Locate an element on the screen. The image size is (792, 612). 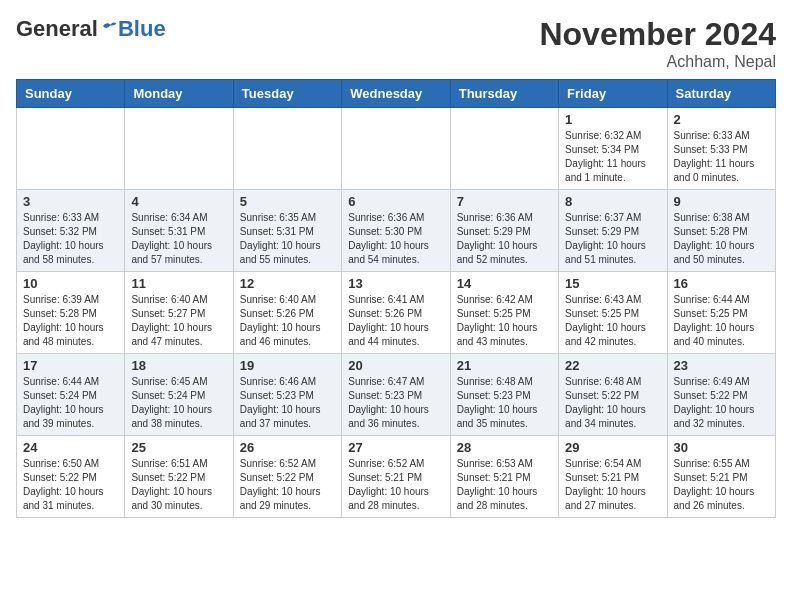
day-info: Sunrise: 6:44 AM Sunset: 5:24 PM Dayligh… is located at coordinates (70, 403).